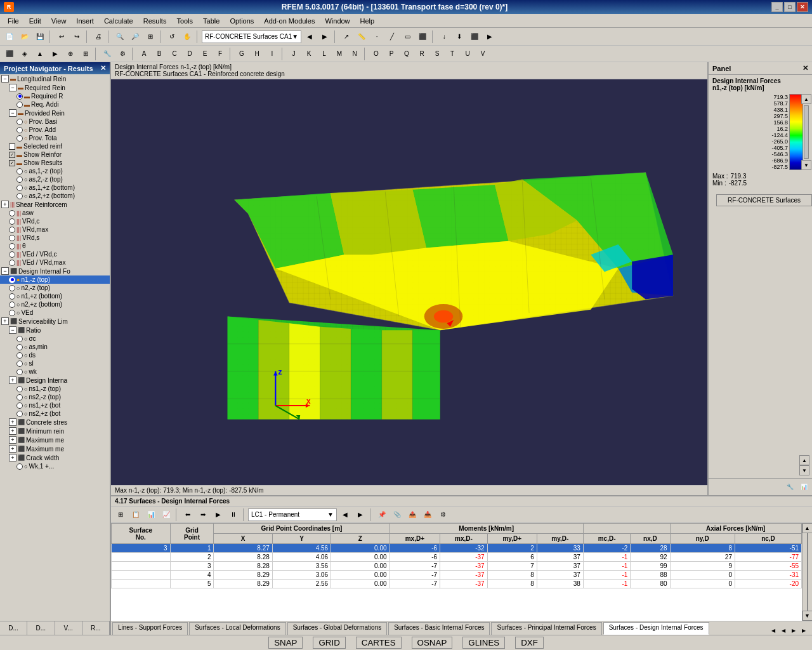 The height and width of the screenshot is (650, 812). Describe the element at coordinates (55, 122) in the screenshot. I see `tree-prov-basi: ○ Prov. Basi` at that location.